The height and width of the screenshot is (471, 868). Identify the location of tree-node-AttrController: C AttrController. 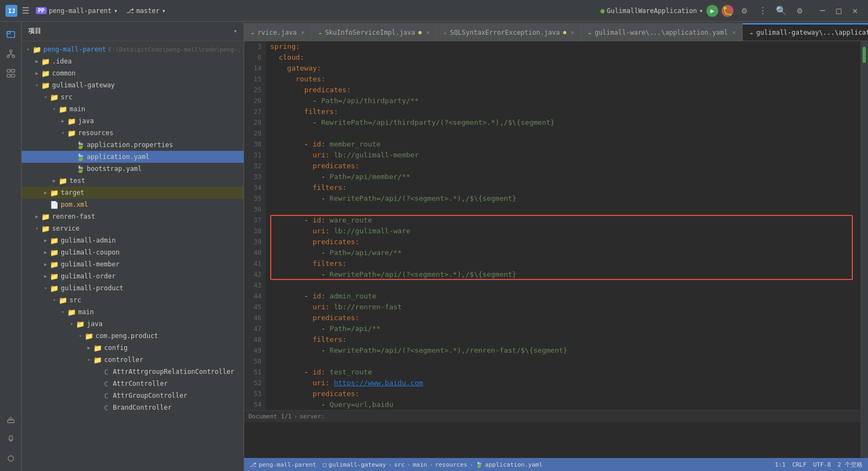
(132, 384).